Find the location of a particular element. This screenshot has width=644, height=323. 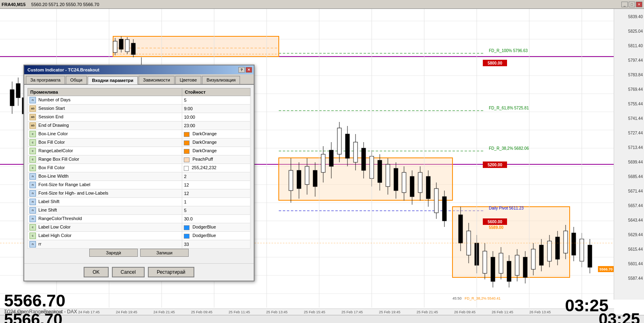

param-name: ab Session End is located at coordinates (105, 117).